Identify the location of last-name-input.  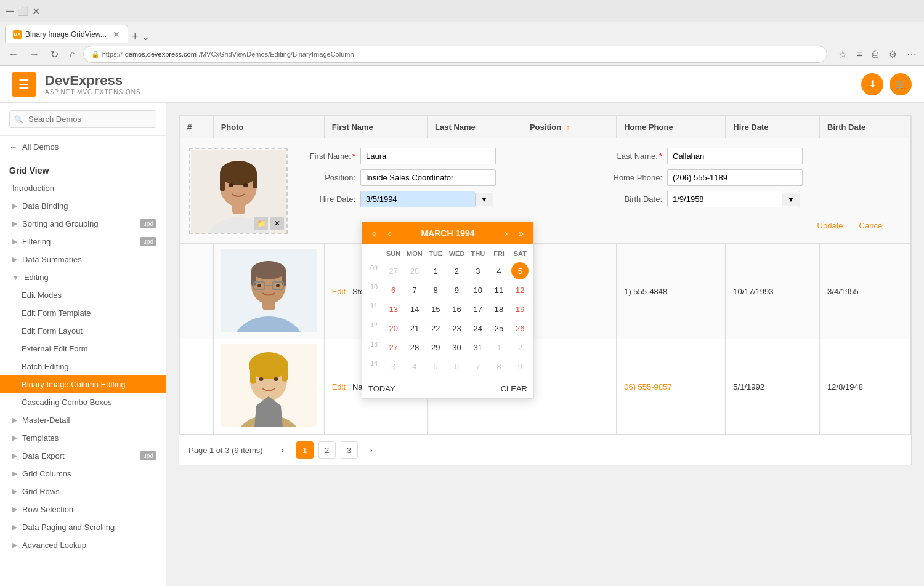
(735, 156).